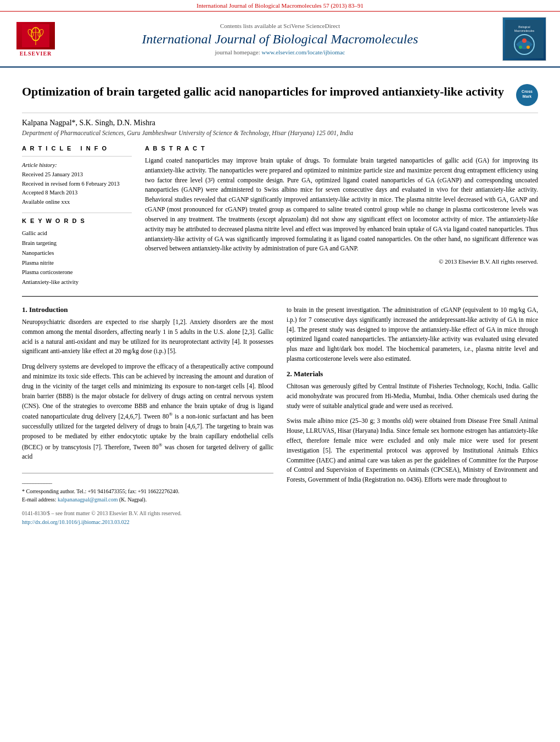 Image resolution: width=560 pixels, height=742 pixels. I want to click on affiliation-line: Department of Pharmaceutical Sciences, G…, so click(280, 133).